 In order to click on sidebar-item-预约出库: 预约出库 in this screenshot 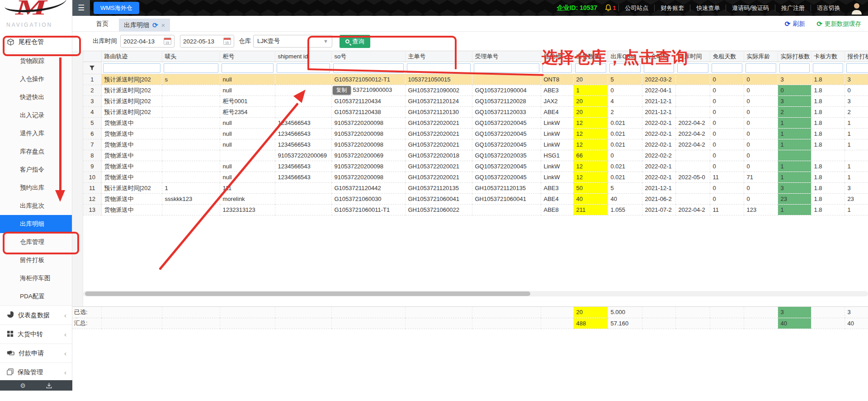, I will do `click(36, 188)`.